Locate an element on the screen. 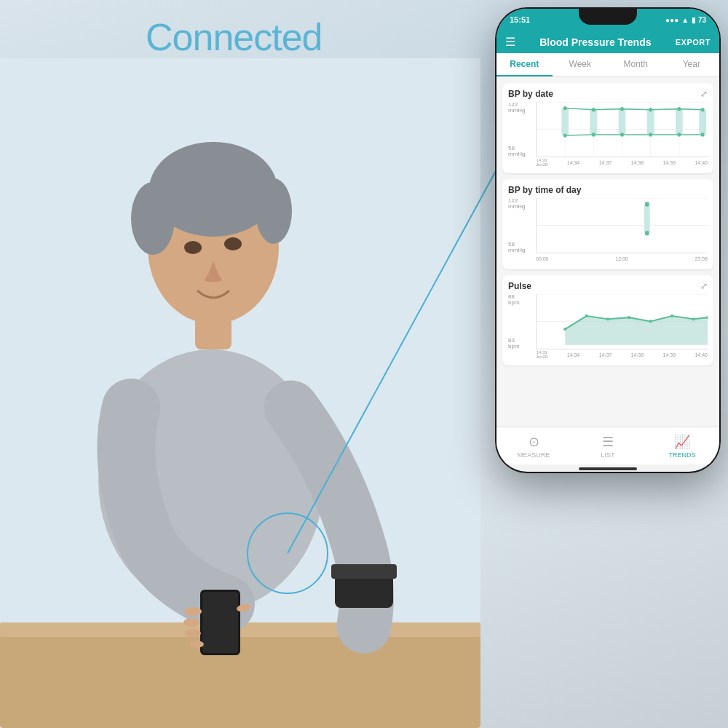 The width and height of the screenshot is (728, 728). bp-date-x-axis: 14:33Jun28 14:34 14:37 14:38 14:39 14:40 is located at coordinates (622, 162).